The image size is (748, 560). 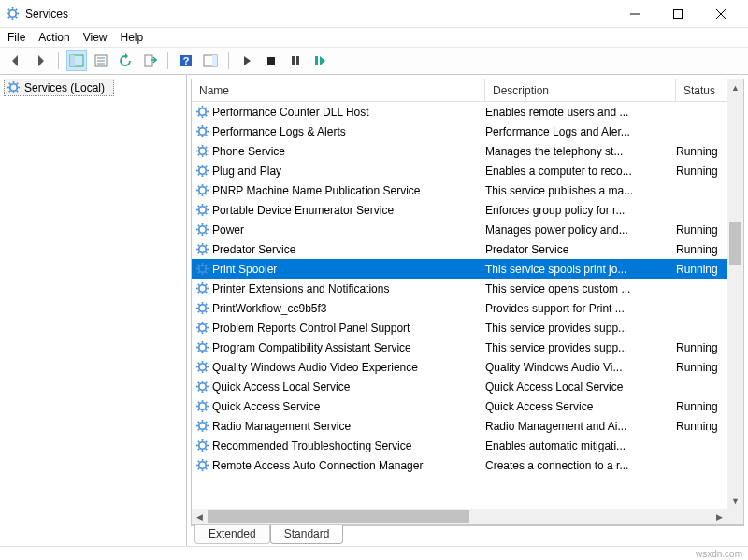 What do you see at coordinates (95, 37) in the screenshot?
I see `menu-view: View` at bounding box center [95, 37].